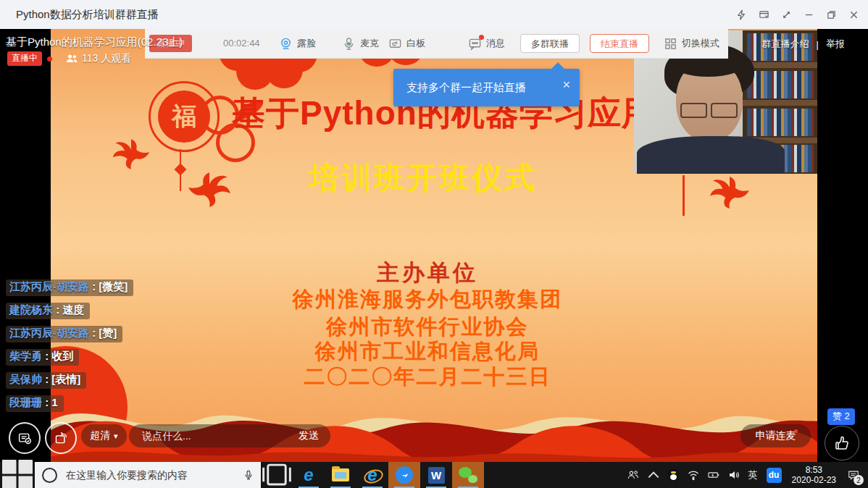  Describe the element at coordinates (764, 14) in the screenshot. I see `mini-window-icon` at that location.